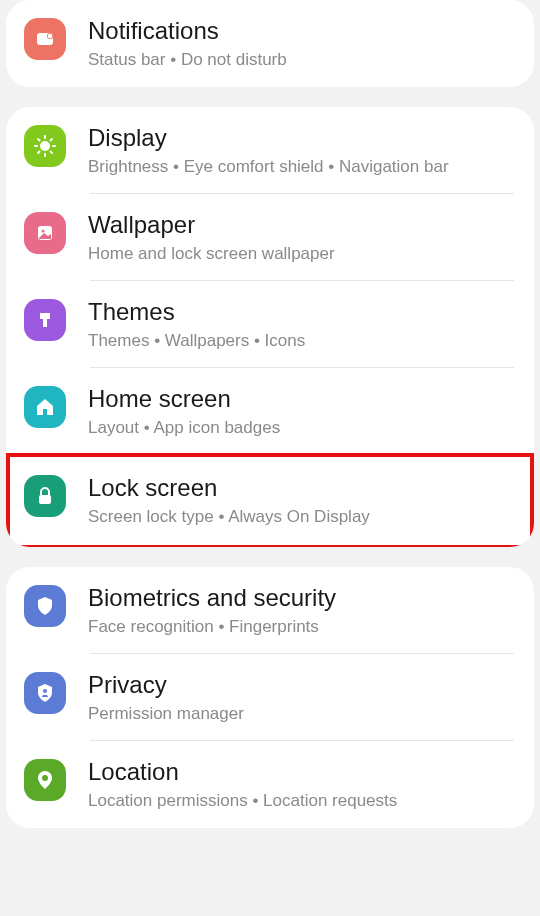  What do you see at coordinates (270, 44) in the screenshot?
I see `settings-group-1: Notifications Status bar • Do not distur…` at bounding box center [270, 44].